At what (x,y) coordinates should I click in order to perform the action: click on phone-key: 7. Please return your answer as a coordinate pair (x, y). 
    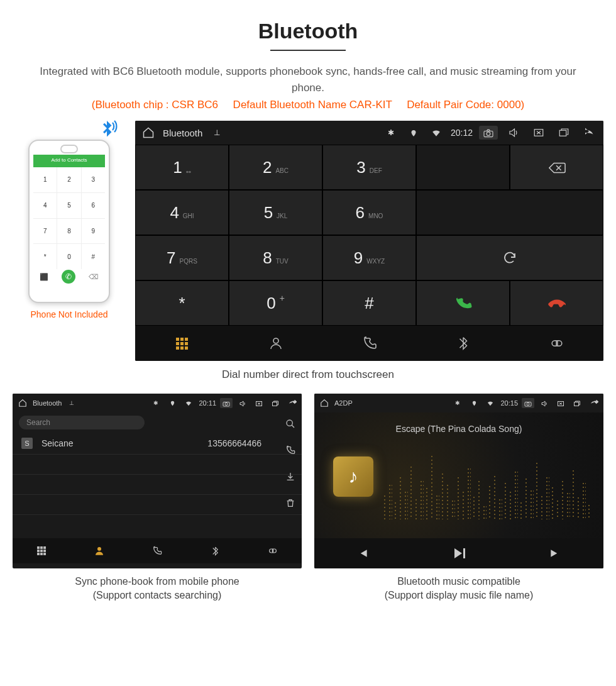
    Looking at the image, I should click on (45, 231).